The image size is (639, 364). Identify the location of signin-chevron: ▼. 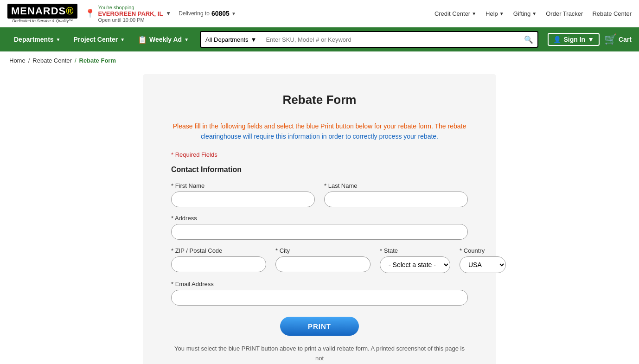
(591, 39).